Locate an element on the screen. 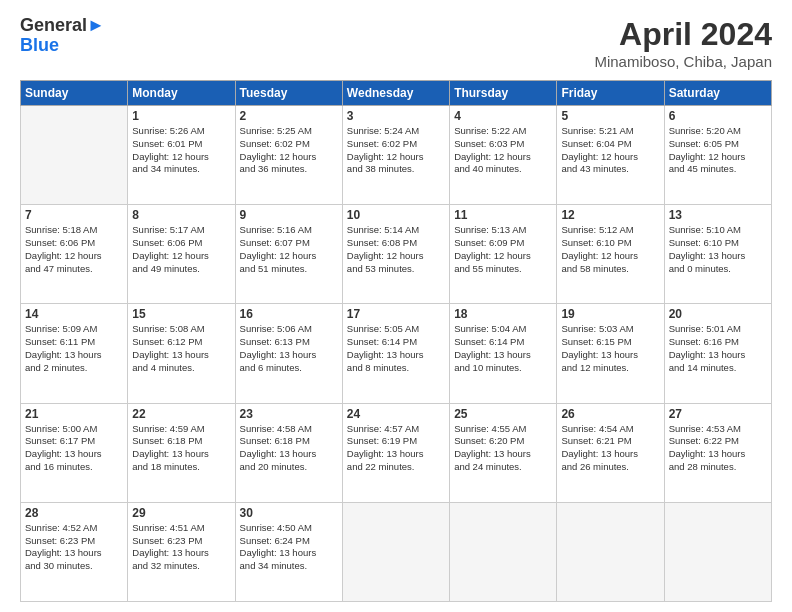 This screenshot has width=792, height=612. header-row: SundayMondayTuesdayWednesdayThursdayFrid… is located at coordinates (396, 94).